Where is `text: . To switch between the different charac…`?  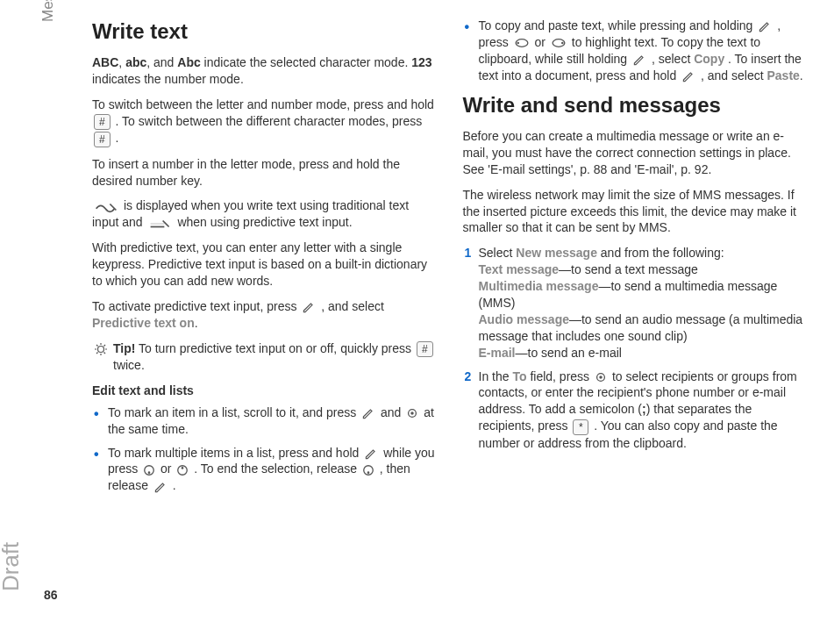 text: . To switch between the different charac… is located at coordinates (269, 121).